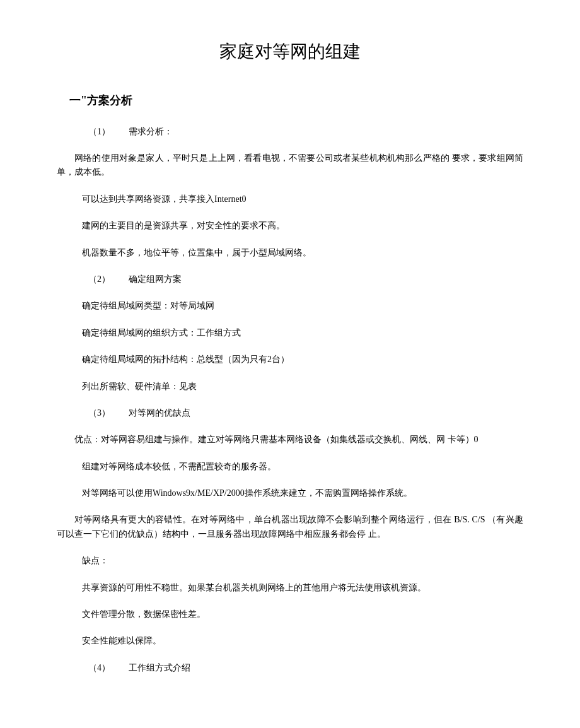 The width and height of the screenshot is (580, 728). I want to click on item-number: （2）, so click(107, 279).